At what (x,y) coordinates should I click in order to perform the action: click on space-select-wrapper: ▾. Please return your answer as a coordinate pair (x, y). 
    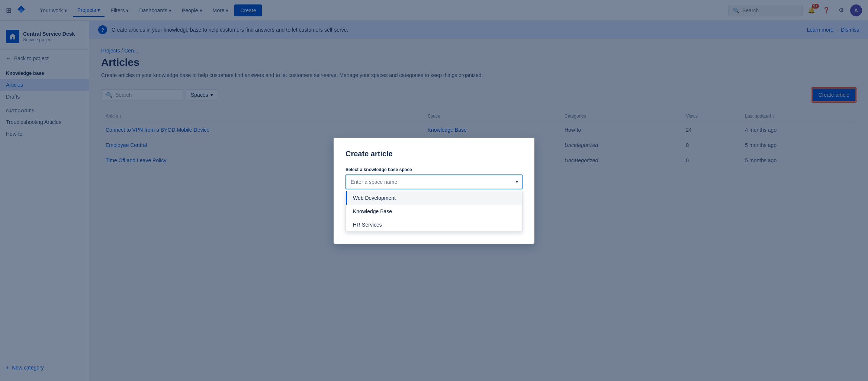
    Looking at the image, I should click on (434, 182).